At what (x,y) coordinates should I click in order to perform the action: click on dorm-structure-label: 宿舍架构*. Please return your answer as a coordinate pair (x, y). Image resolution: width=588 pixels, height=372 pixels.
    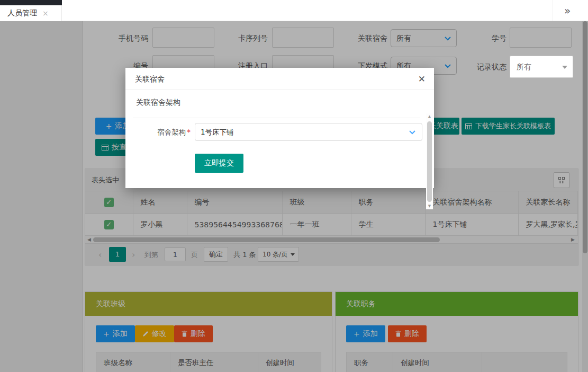
    Looking at the image, I should click on (163, 132).